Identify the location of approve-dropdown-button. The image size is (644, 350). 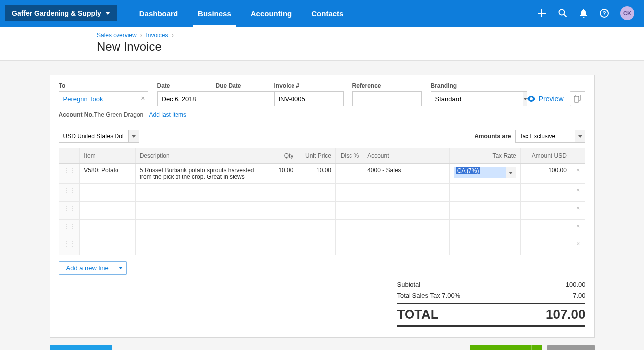
(537, 347).